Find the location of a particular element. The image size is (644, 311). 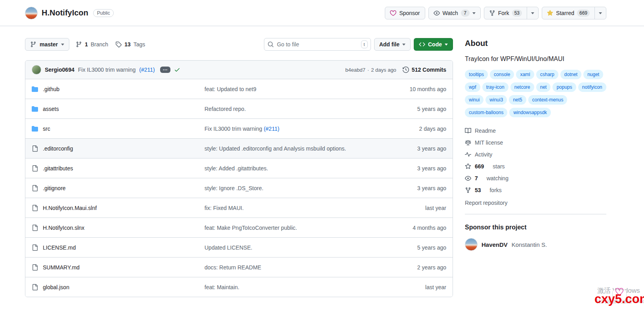

topic-tooltips: tooltips is located at coordinates (476, 74).